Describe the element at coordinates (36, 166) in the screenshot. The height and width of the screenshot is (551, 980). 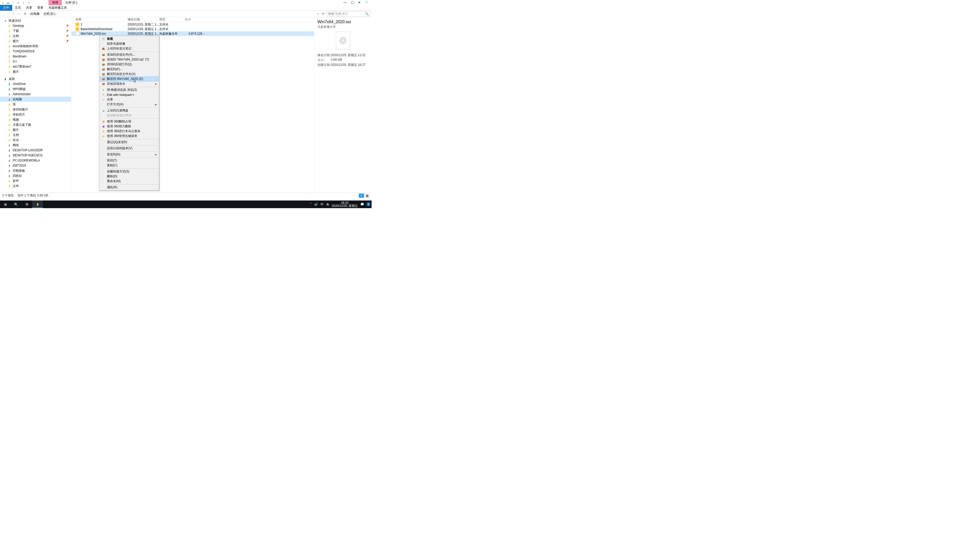
I see `tree-item: ▮ZMT2019` at that location.